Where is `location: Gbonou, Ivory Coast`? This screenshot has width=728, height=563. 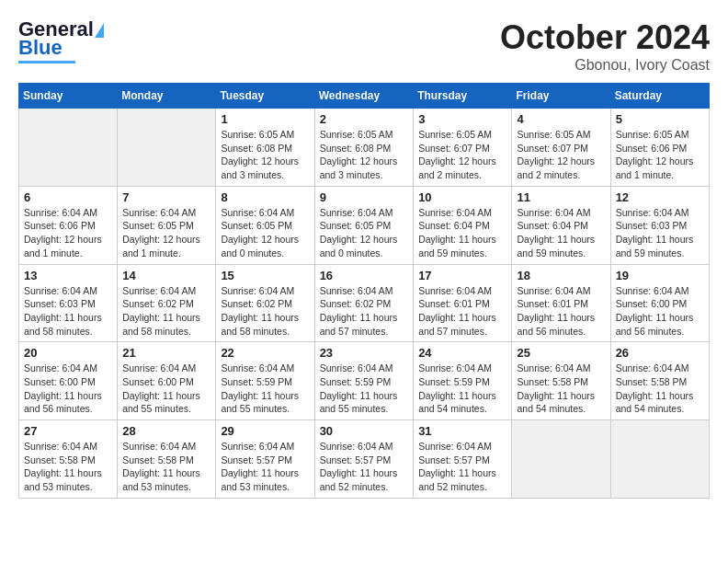
location: Gbonou, Ivory Coast is located at coordinates (605, 65).